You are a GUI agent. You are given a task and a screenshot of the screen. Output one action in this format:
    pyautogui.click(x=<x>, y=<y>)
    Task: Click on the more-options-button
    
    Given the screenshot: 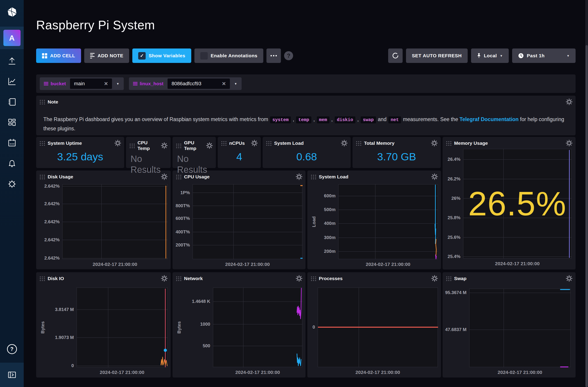 What is the action you would take?
    pyautogui.click(x=274, y=56)
    